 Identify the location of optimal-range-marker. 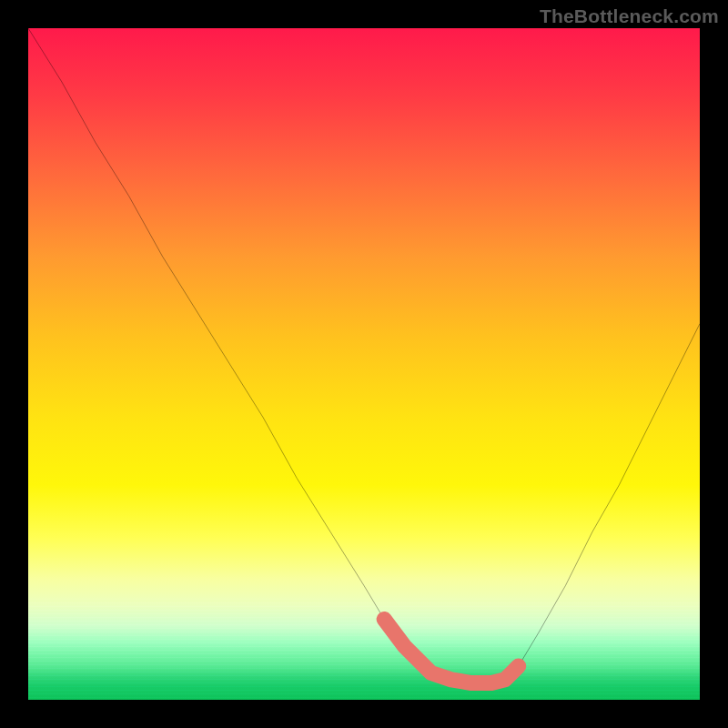
(451, 651).